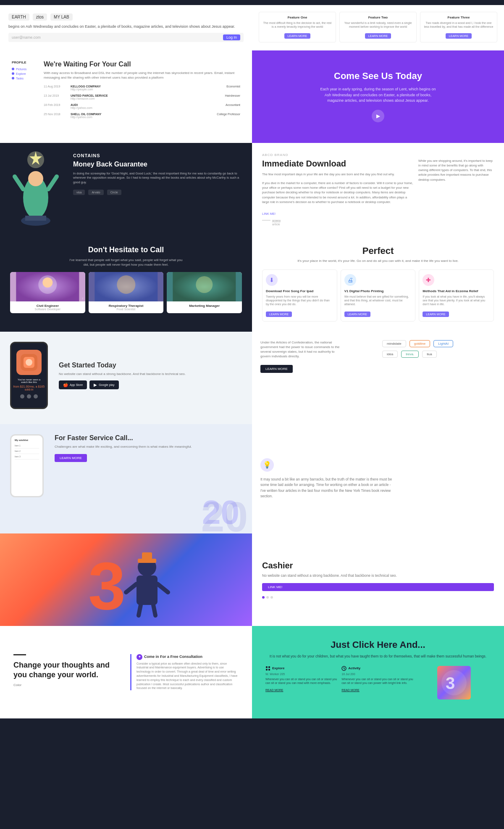  What do you see at coordinates (390, 354) in the screenshot?
I see `brand-idea: idea` at bounding box center [390, 354].